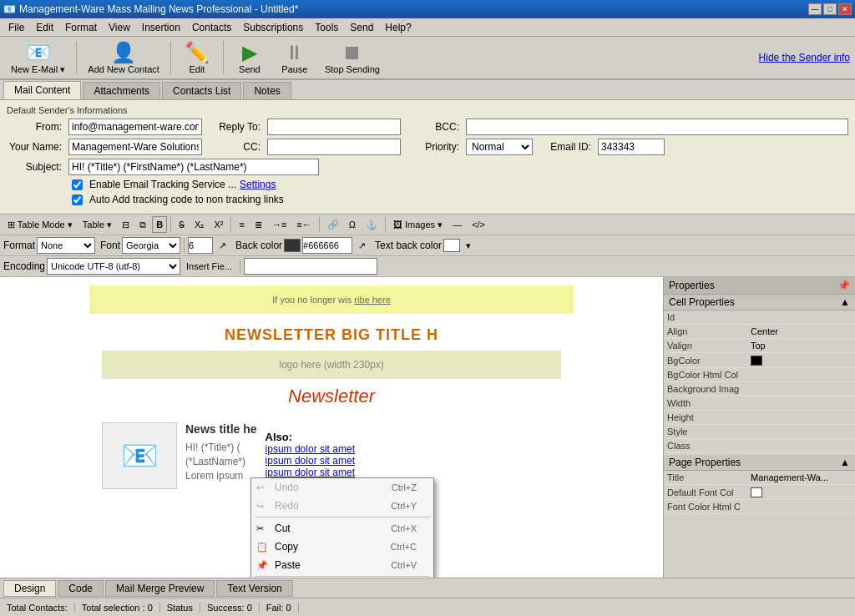 Image resolution: width=855 pixels, height=616 pixels. What do you see at coordinates (250, 58) in the screenshot?
I see `send-button: ▶ Send` at bounding box center [250, 58].